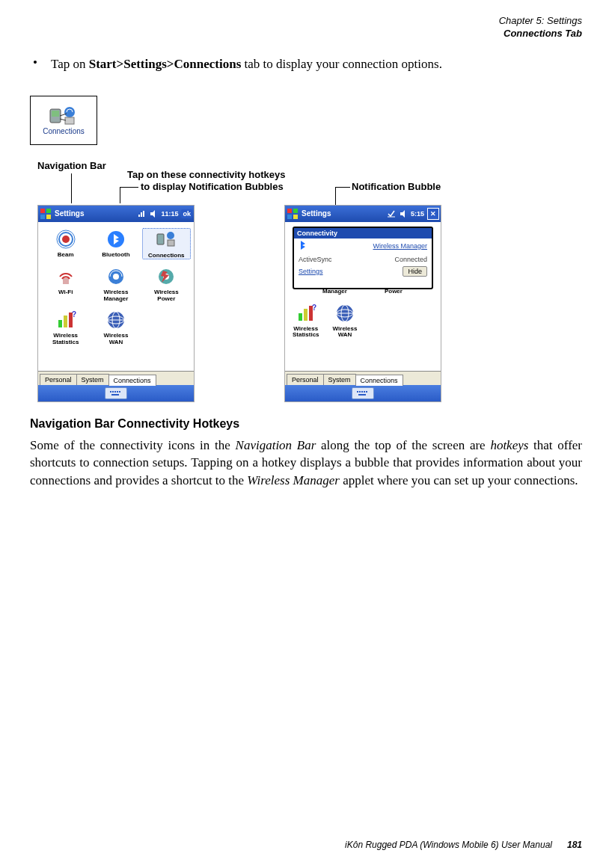  I want to click on wm-titlebar-1: Settings 11:15 ok, so click(116, 214).